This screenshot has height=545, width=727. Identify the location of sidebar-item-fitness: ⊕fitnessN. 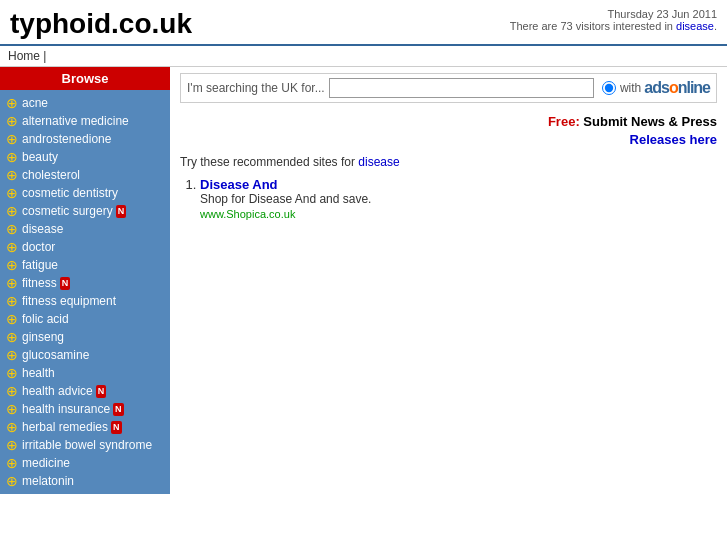
(85, 283).